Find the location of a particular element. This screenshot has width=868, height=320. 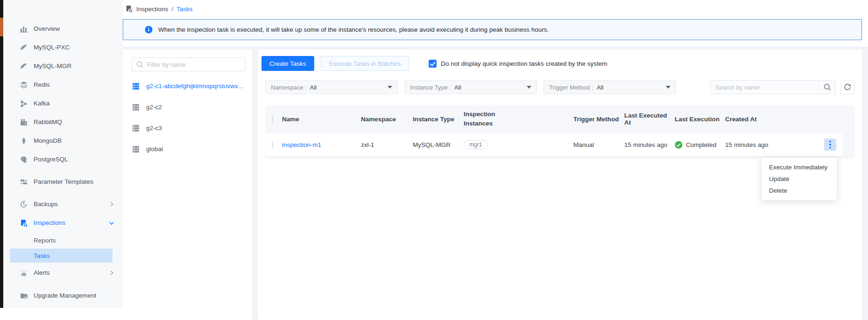

check-circle-icon is located at coordinates (679, 145).